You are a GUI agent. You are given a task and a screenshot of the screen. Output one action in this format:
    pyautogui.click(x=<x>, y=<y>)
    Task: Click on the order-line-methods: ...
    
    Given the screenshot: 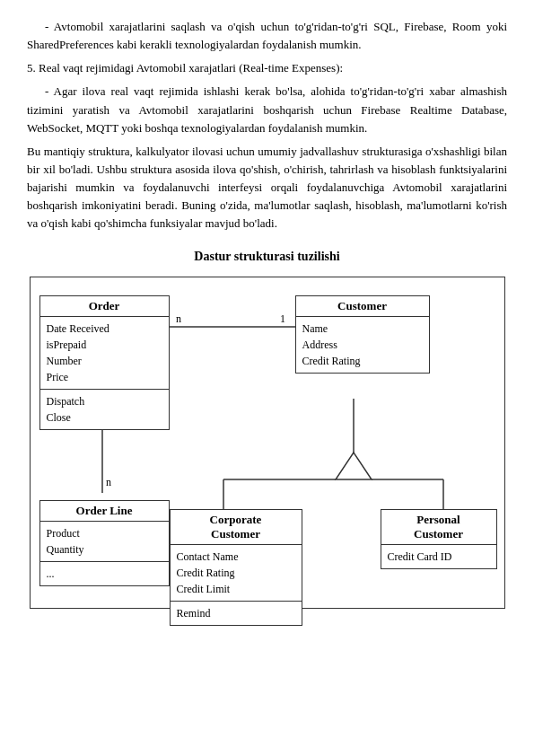 What is the action you would take?
    pyautogui.click(x=104, y=573)
    